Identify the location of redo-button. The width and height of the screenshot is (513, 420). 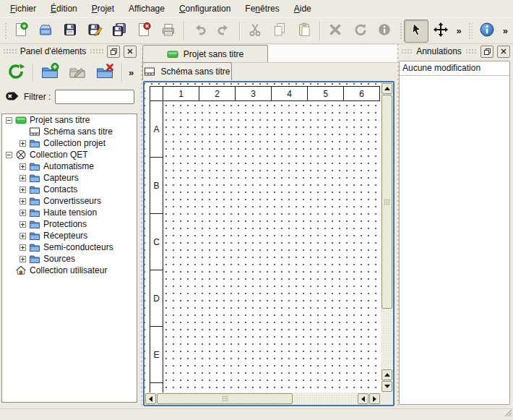
(224, 31).